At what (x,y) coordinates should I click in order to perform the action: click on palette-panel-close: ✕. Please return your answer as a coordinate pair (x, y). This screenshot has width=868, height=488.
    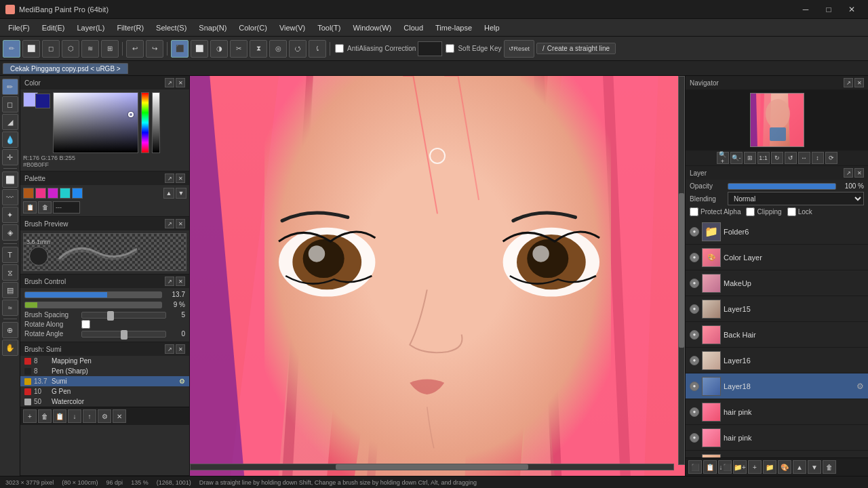
    Looking at the image, I should click on (180, 178).